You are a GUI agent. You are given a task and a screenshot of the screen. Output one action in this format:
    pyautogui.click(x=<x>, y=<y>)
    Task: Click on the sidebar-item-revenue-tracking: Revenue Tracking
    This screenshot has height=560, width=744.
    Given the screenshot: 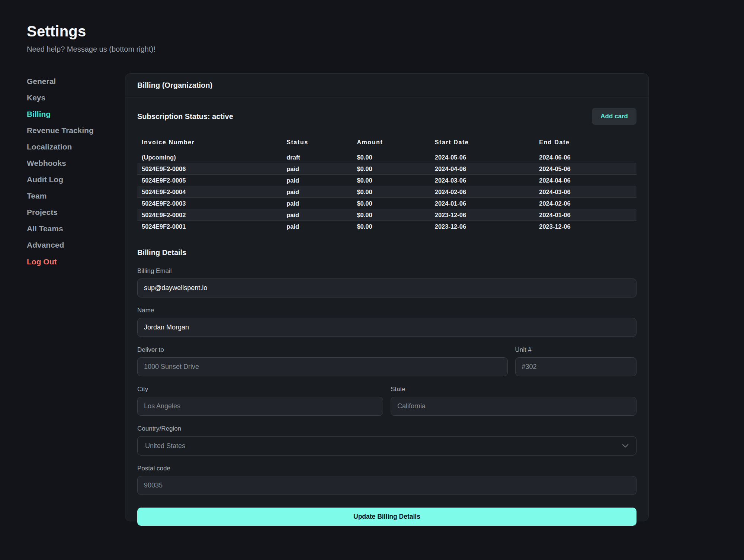 What is the action you would take?
    pyautogui.click(x=60, y=130)
    